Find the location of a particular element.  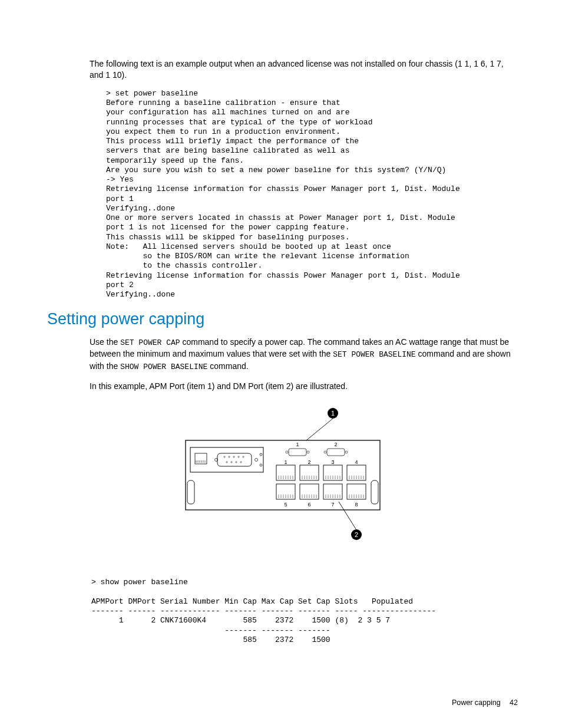

section-heading: Setting power capping is located at coordinates (283, 319).